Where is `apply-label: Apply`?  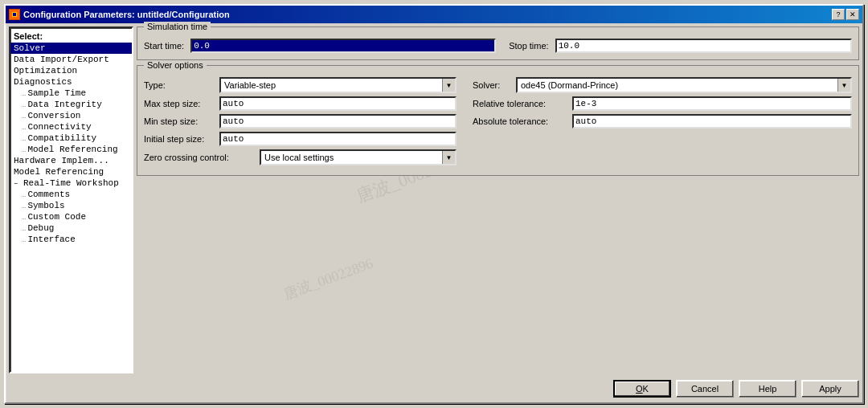
apply-label: Apply is located at coordinates (830, 389).